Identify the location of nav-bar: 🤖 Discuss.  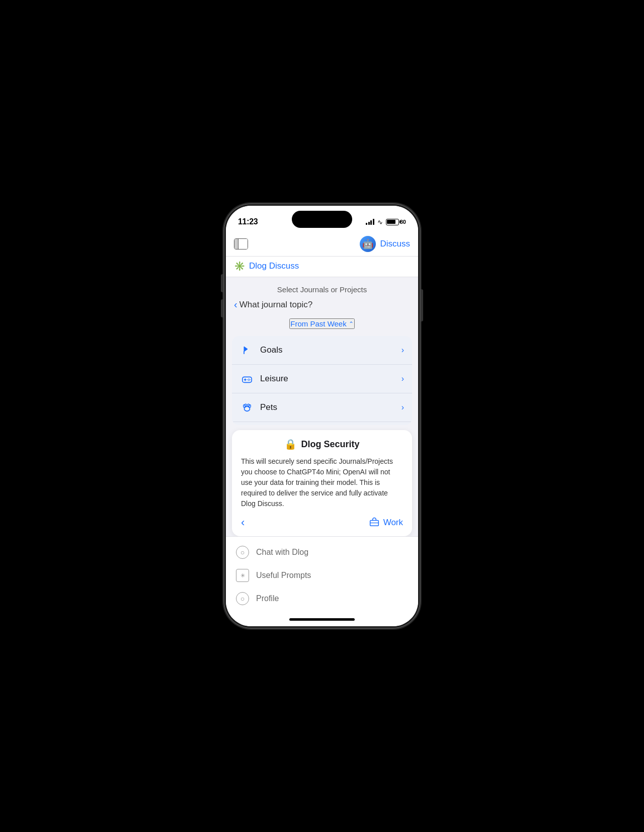
(322, 243).